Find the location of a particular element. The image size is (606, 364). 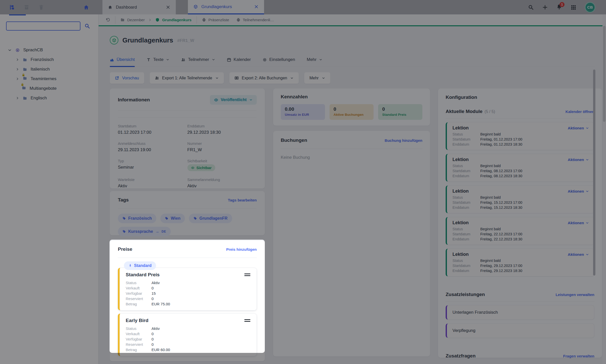

tree-item-label: SprachCB is located at coordinates (33, 50).